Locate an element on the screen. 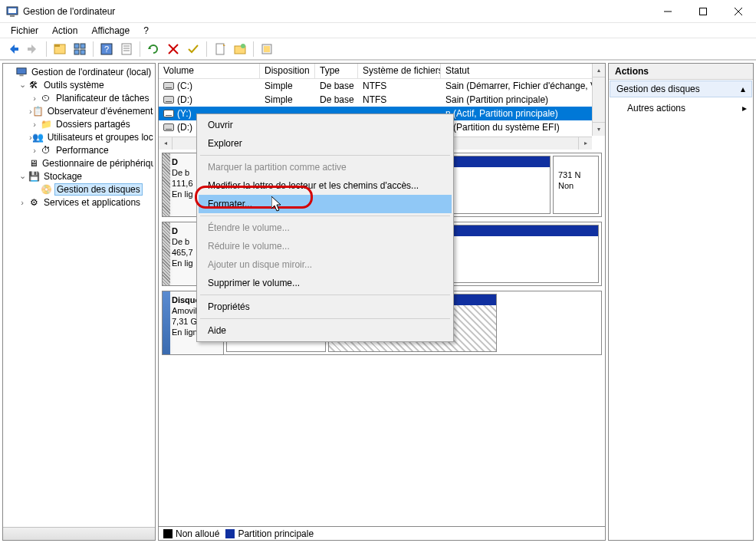  window-title: Gestion de l'ordinateur is located at coordinates (337, 12).